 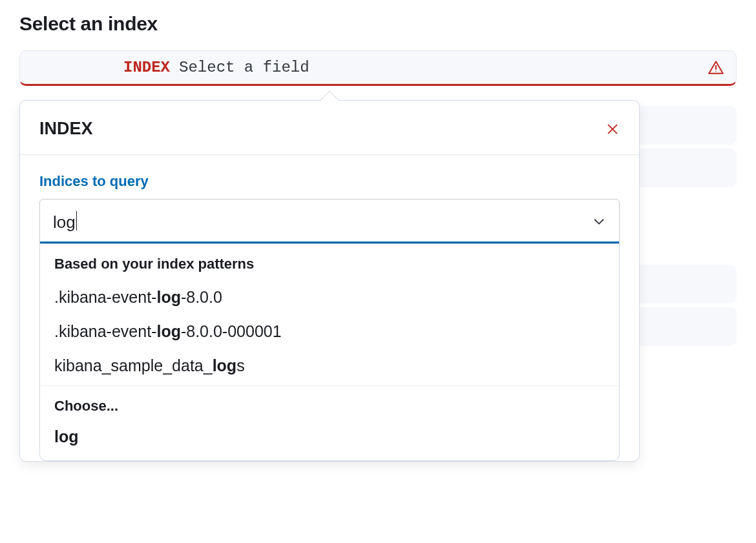 What do you see at coordinates (231, 331) in the screenshot?
I see `option-post: -8.0.0-000001` at bounding box center [231, 331].